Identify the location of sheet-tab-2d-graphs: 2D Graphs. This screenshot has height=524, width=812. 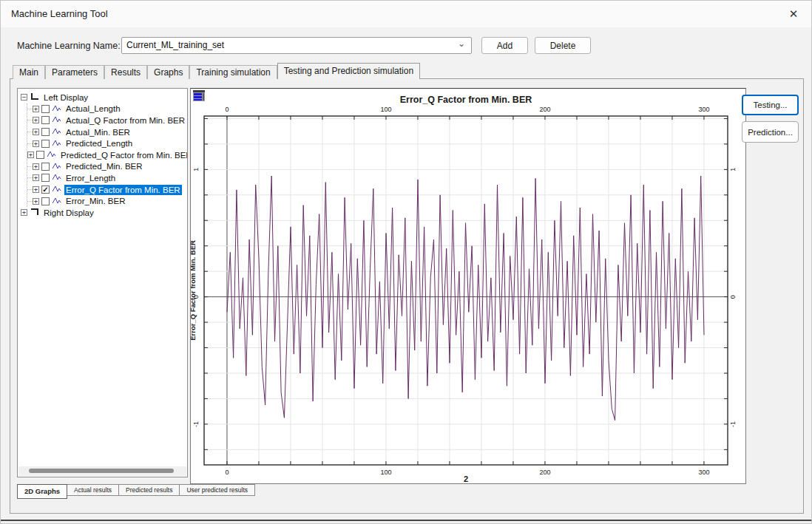
(42, 491).